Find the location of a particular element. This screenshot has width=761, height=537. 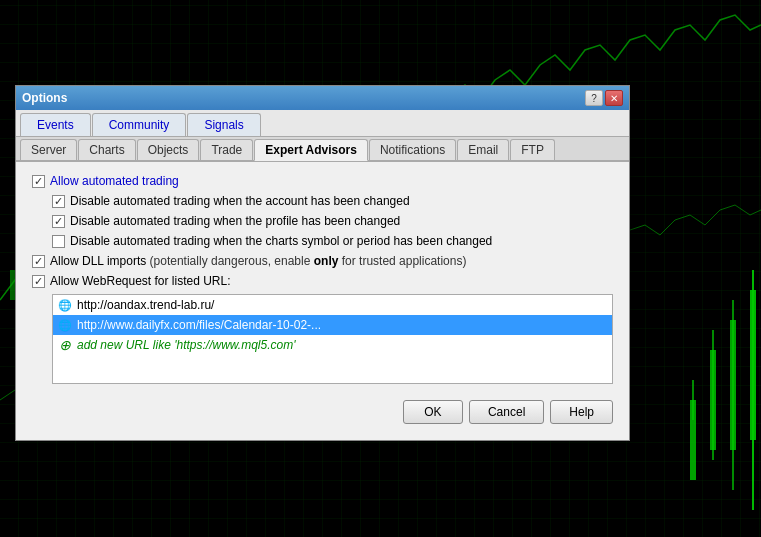

tab-ftp: FTP is located at coordinates (532, 150).